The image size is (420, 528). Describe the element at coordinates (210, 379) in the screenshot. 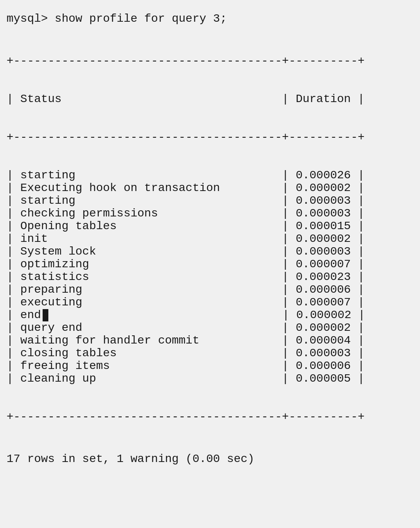

I see `table-row: | cleaning up | 0.000005 |` at that location.